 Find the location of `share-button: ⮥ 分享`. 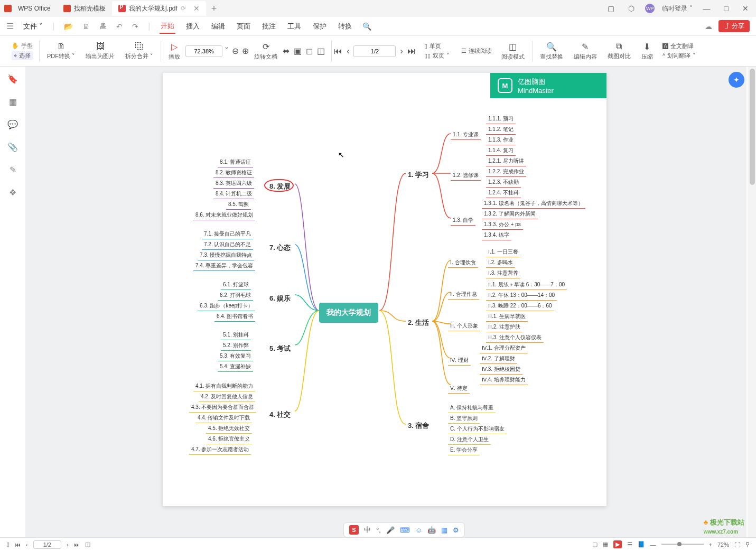

share-button: ⮥ 分享 is located at coordinates (734, 26).